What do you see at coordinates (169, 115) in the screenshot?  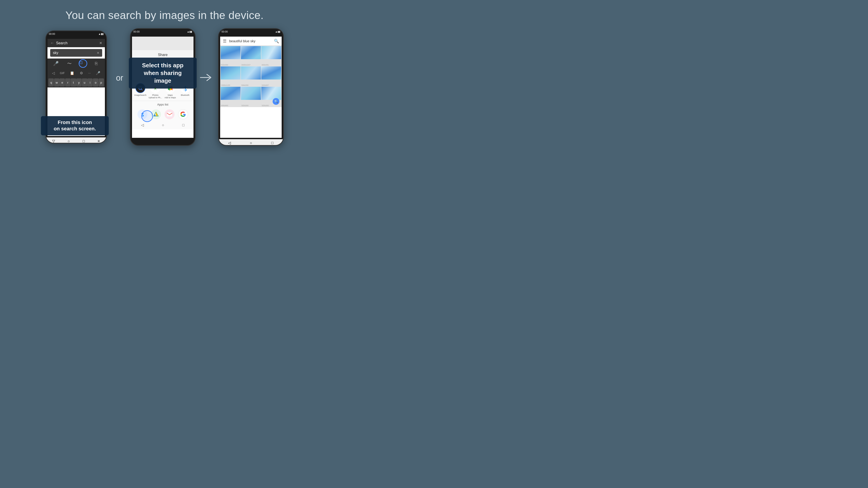 I see `gmail-icon` at bounding box center [169, 115].